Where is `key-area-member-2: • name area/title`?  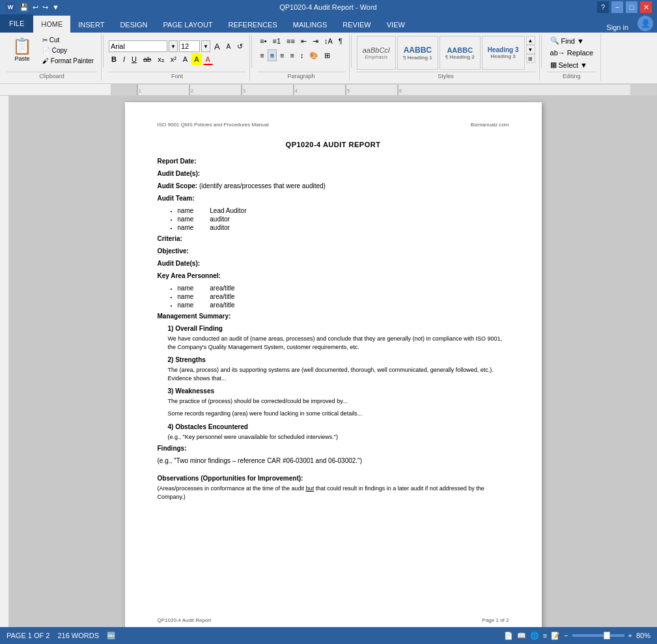
key-area-member-2: • name area/title is located at coordinates (340, 297).